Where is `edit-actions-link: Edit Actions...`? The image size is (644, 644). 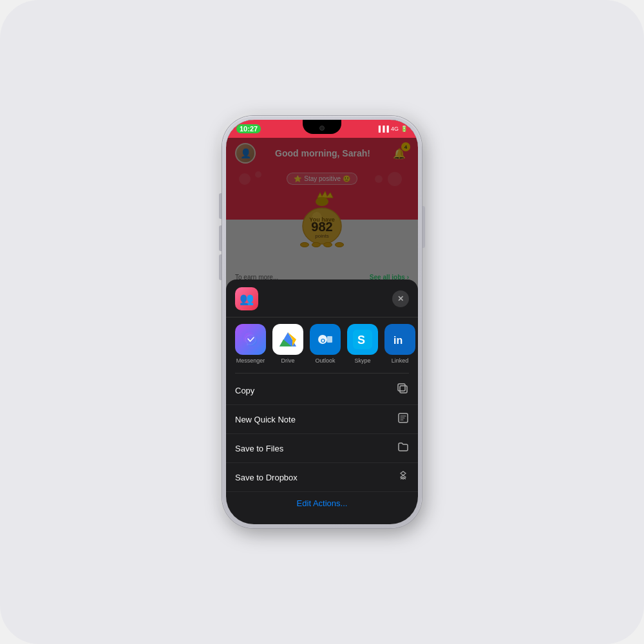 edit-actions-link: Edit Actions... is located at coordinates (322, 504).